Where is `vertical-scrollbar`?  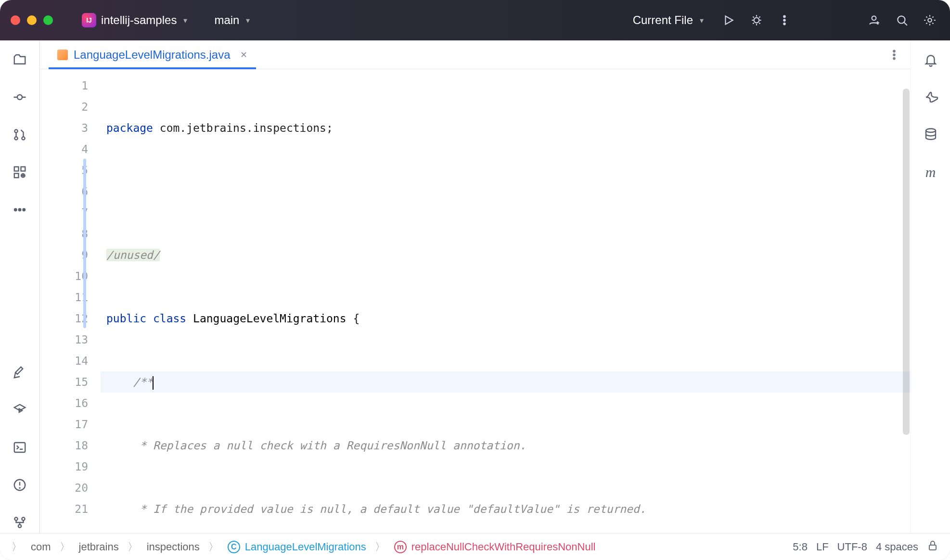 vertical-scrollbar is located at coordinates (906, 262).